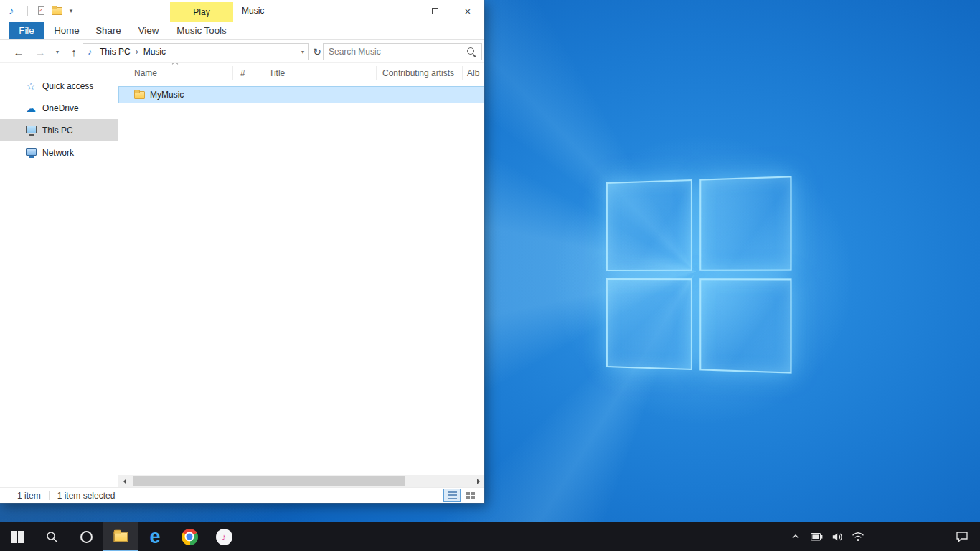 The height and width of the screenshot is (551, 980). What do you see at coordinates (59, 86) in the screenshot?
I see `sidebar-item-quick-access: ☆ Quick access` at bounding box center [59, 86].